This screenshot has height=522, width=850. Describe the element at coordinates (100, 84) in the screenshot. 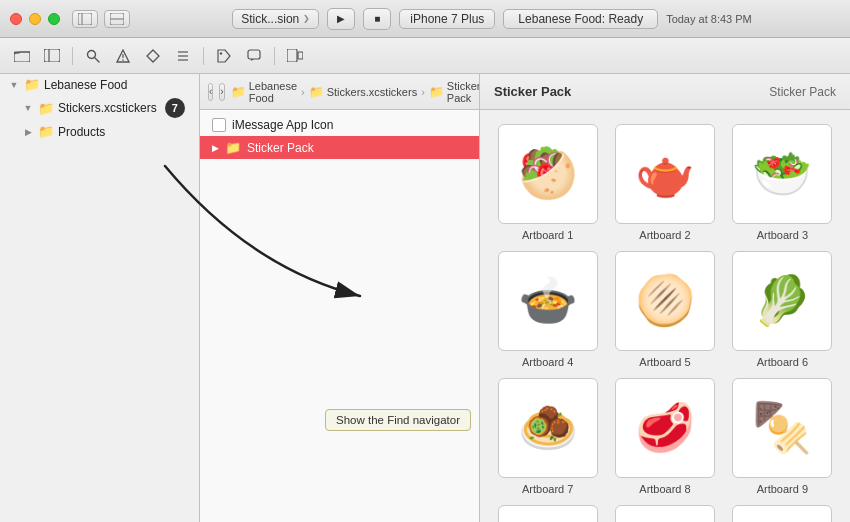

I see `sidebar-item-lebanese-food: ▼ 📁 Lebanese Food` at that location.